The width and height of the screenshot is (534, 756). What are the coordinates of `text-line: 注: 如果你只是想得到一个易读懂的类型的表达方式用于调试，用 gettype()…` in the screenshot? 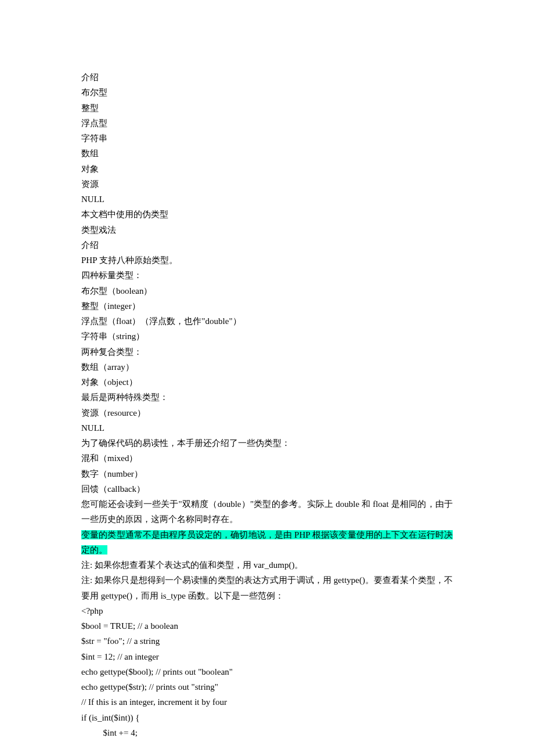 It's located at (267, 588).